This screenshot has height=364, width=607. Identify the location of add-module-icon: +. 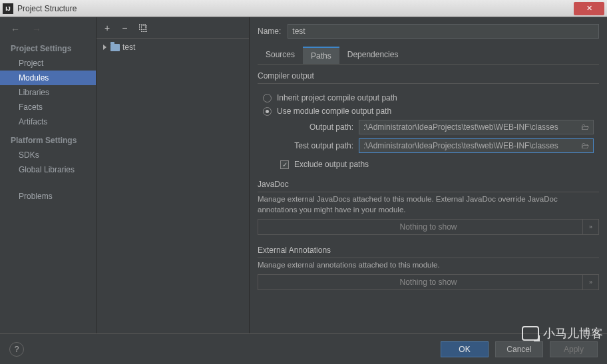
(107, 28).